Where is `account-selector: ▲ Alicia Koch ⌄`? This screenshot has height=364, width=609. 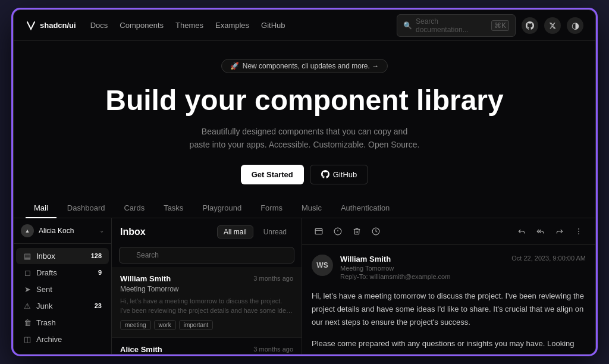
account-selector: ▲ Alicia Koch ⌄ is located at coordinates (62, 231).